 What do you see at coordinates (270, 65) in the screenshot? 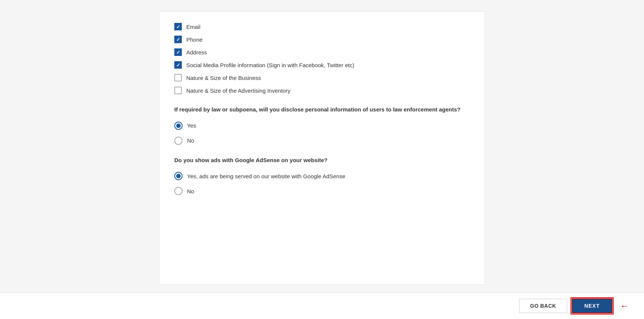
I see `checkbox-label-social-media: Social Media Profile information (Sign i…` at bounding box center [270, 65].